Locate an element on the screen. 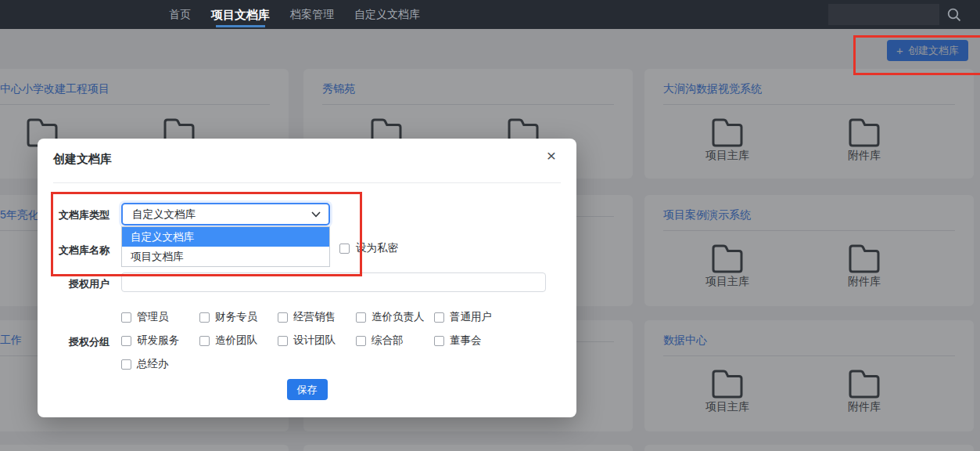  modal-title: 创建文档库 is located at coordinates (83, 160).